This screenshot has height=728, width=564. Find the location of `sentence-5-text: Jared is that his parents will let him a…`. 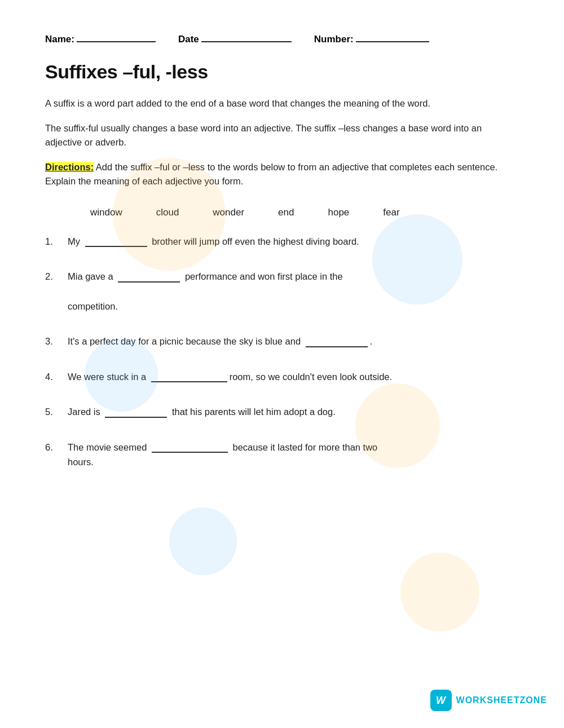

sentence-5-text: Jared is that his parents will let him a… is located at coordinates (293, 412).